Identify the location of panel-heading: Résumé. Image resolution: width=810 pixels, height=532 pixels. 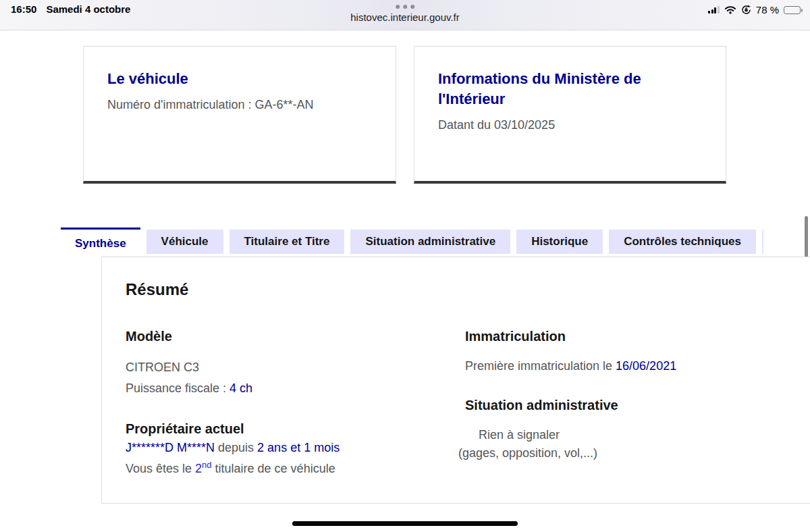
(459, 290).